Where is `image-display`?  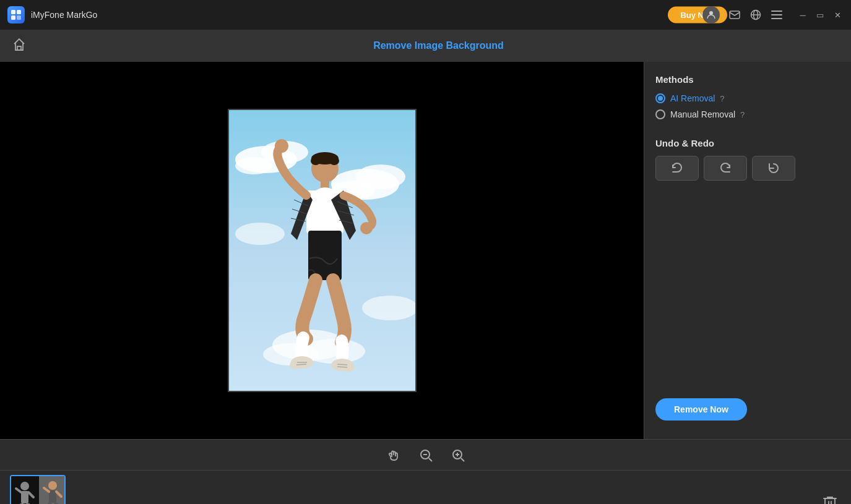 image-display is located at coordinates (322, 250).